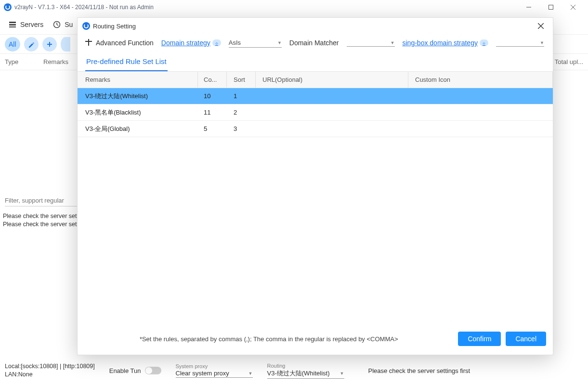 This screenshot has width=588, height=385. Describe the element at coordinates (315, 43) in the screenshot. I see `function-row: Advanced Function Domain strategy ⟐ AsIs…` at that location.